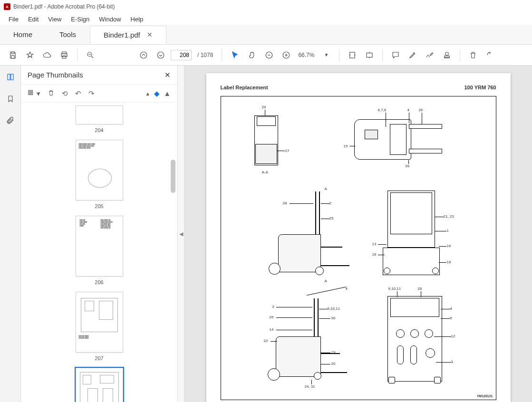  What do you see at coordinates (447, 55) in the screenshot?
I see `stamp-icon` at bounding box center [447, 55].